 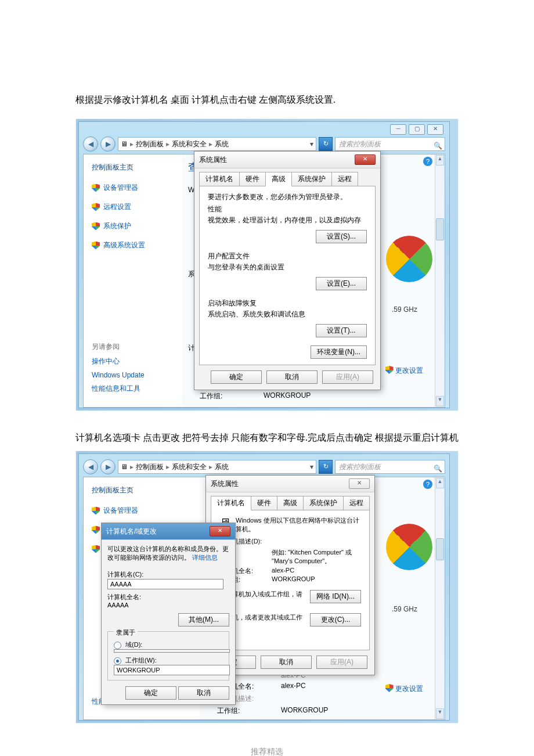 I want to click on domain-label: 域(D):, so click(x=134, y=645).